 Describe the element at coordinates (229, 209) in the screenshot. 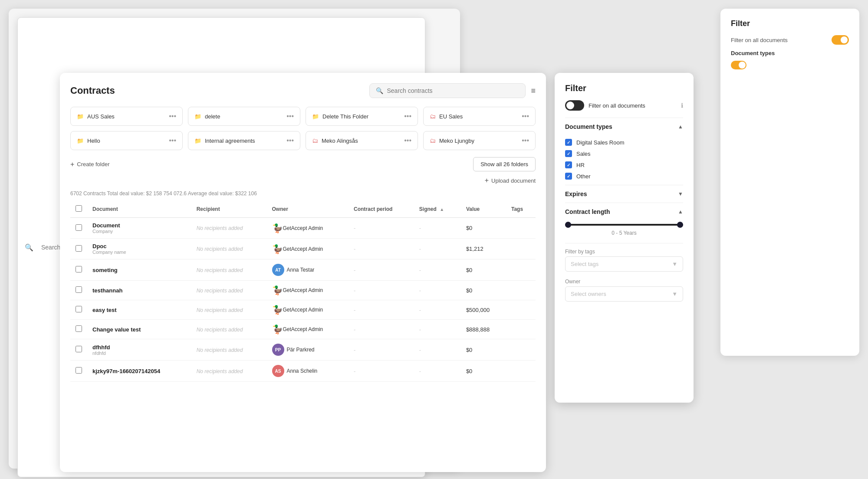

I see `col-header-recipient: Recipient` at that location.